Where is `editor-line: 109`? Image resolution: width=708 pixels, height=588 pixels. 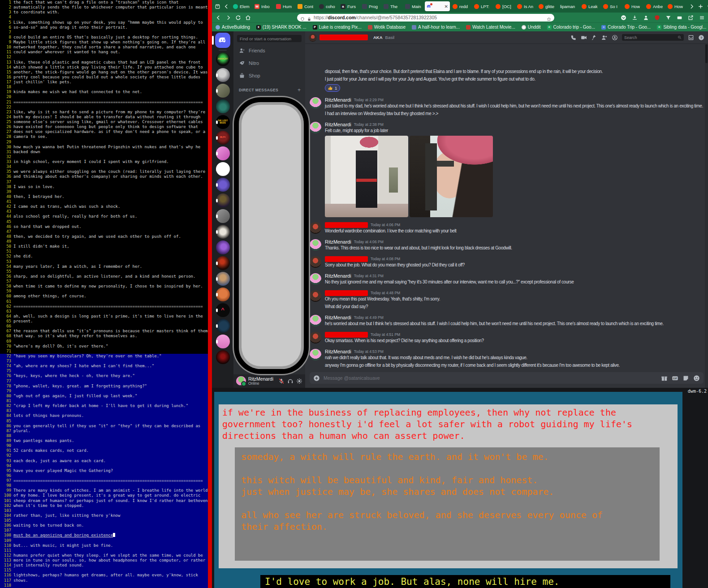
editor-line: 109 is located at coordinates (104, 541).